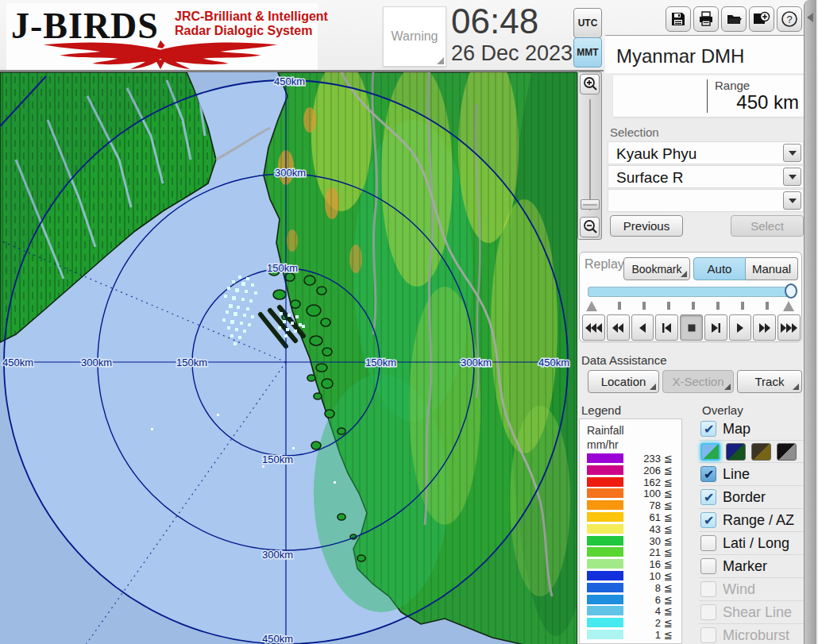 This screenshot has height=644, width=818. What do you see at coordinates (705, 200) in the screenshot?
I see `extra-dropdown` at bounding box center [705, 200].